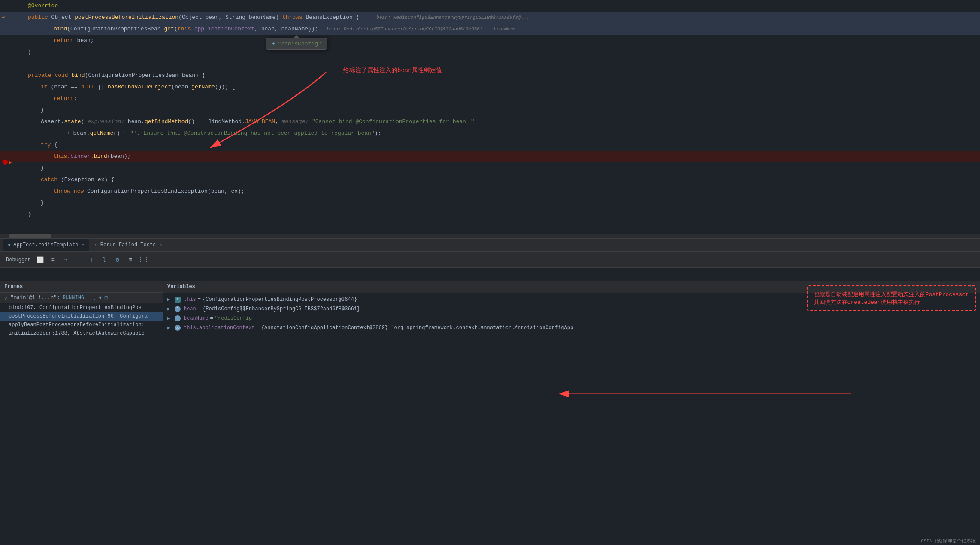 The height and width of the screenshot is (545, 980). Describe the element at coordinates (490, 245) in the screenshot. I see `panel-tabs-bar: ◆ AppTest.redisTemplate × ↩ Rerun Failed…` at that location.